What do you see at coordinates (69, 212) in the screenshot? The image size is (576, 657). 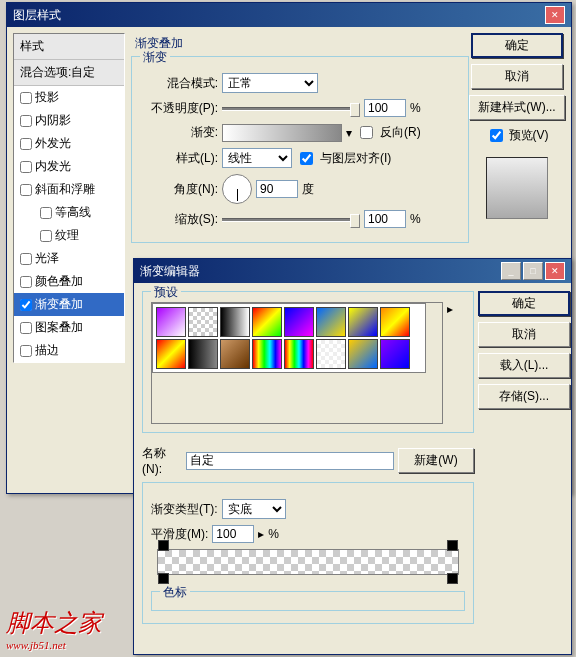 I see `sidebar-item: 等高线` at bounding box center [69, 212].